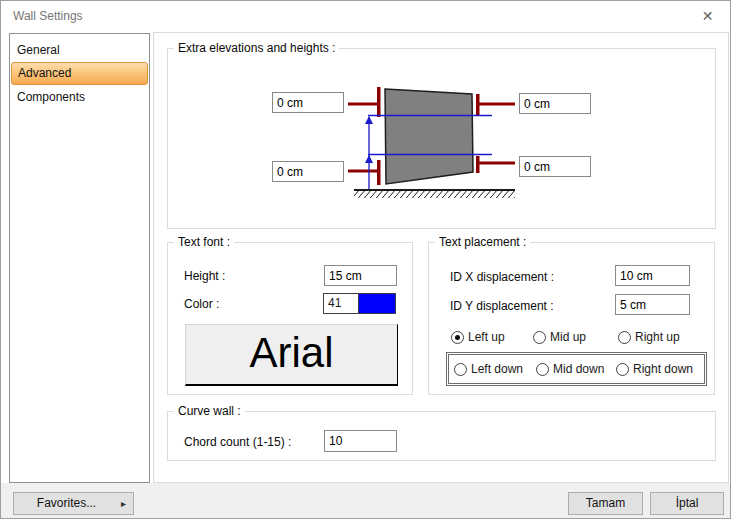 Image resolution: width=731 pixels, height=519 pixels. What do you see at coordinates (202, 304) in the screenshot?
I see `color-label: Color :` at bounding box center [202, 304].